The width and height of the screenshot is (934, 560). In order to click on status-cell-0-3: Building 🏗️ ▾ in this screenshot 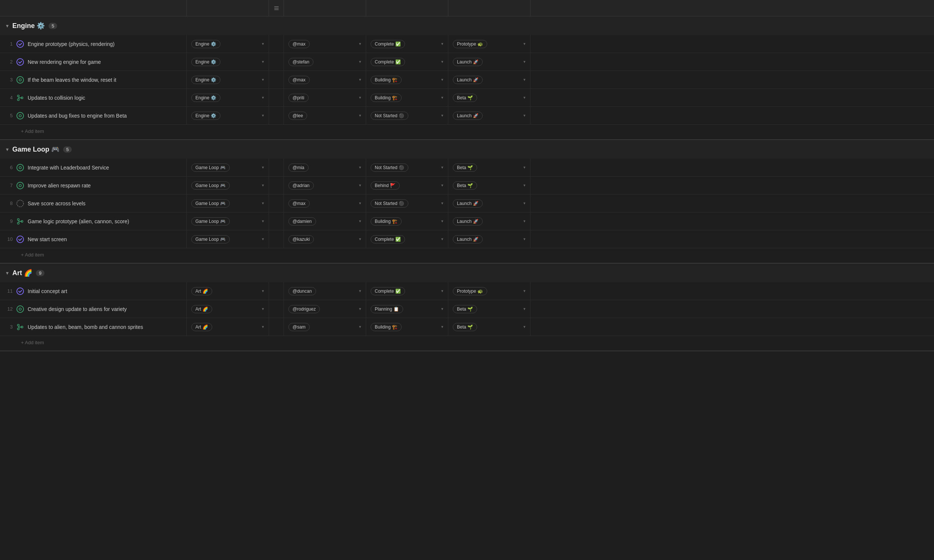, I will do `click(407, 97)`.